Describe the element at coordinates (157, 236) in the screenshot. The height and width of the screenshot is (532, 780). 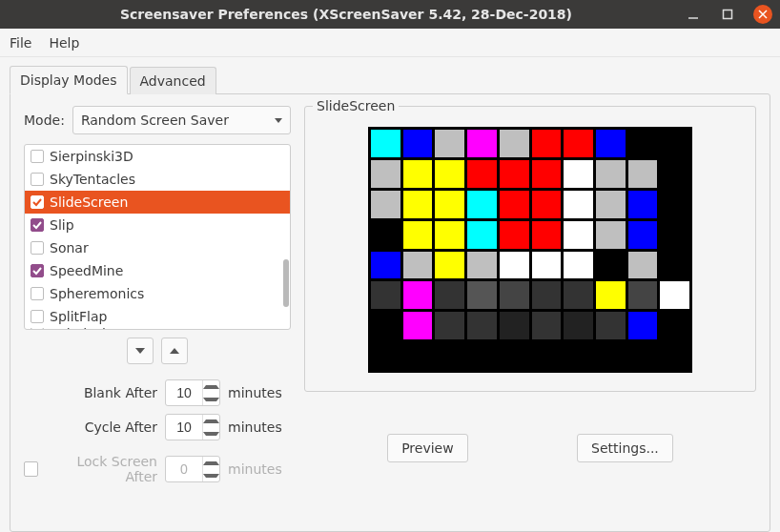
I see `screensaver-list: Sierpinski3DSkyTentaclesSlideScreenSlipS…` at that location.